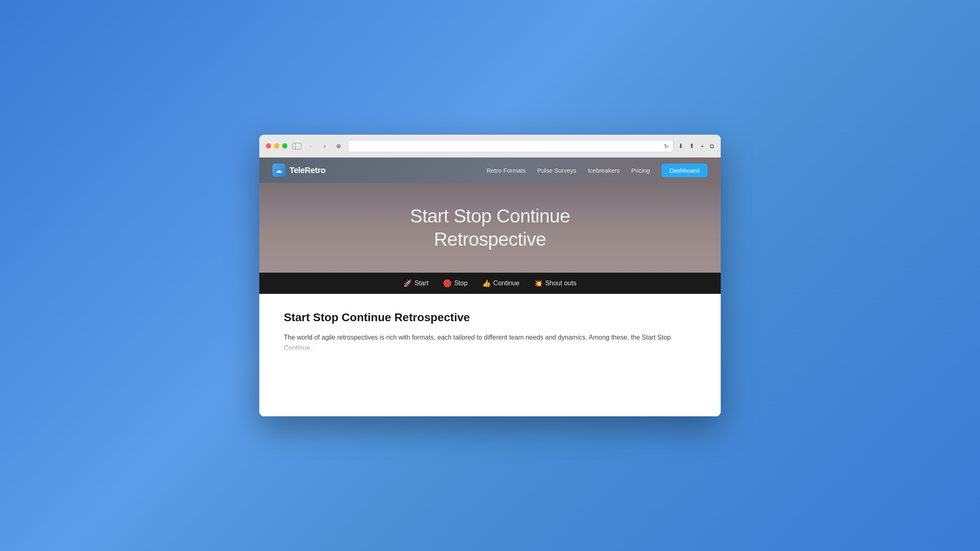  What do you see at coordinates (506, 283) in the screenshot?
I see `tab-continue-label: Continue` at bounding box center [506, 283].